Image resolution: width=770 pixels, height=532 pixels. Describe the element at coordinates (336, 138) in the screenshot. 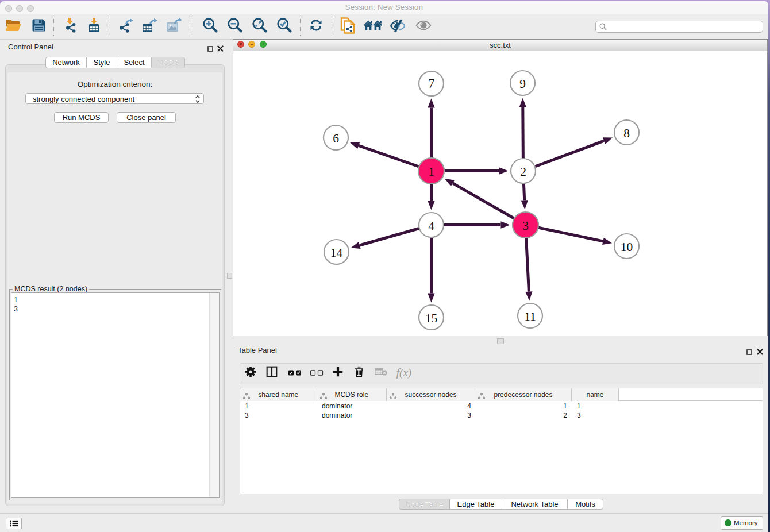

I see `svg-text: 6` at that location.